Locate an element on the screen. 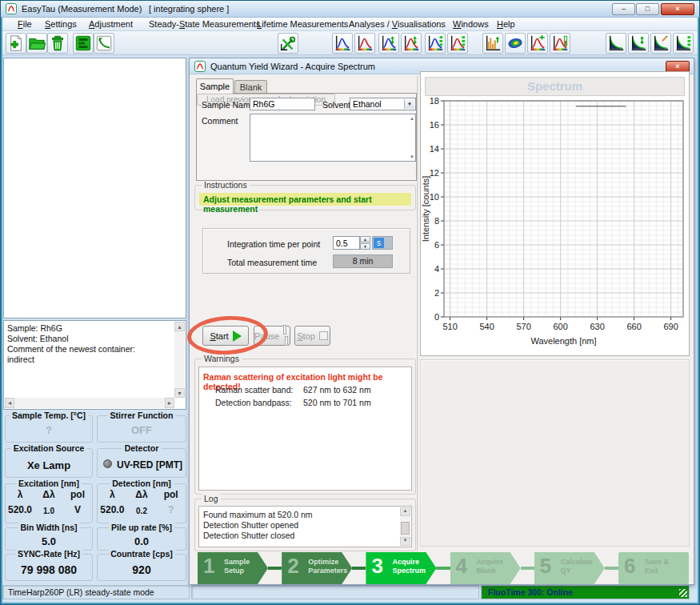  wizard-step-4: 4AcquireBlank is located at coordinates (486, 568).